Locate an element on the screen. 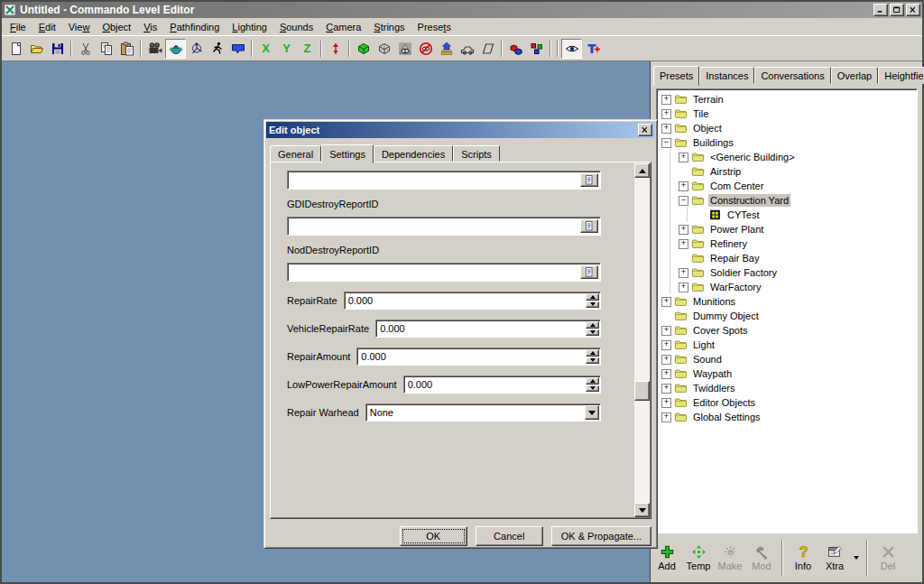 This screenshot has width=924, height=584. menu-file: File is located at coordinates (18, 27).